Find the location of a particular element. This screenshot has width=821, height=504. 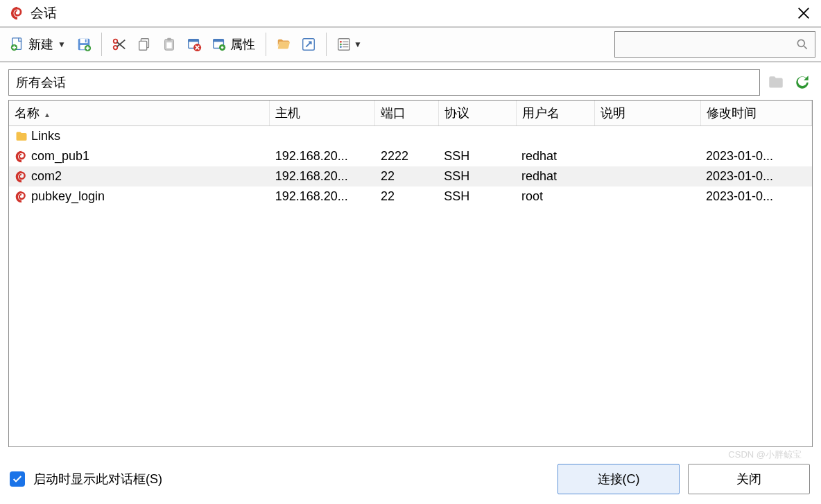

col-desc: 说明 is located at coordinates (648, 114).